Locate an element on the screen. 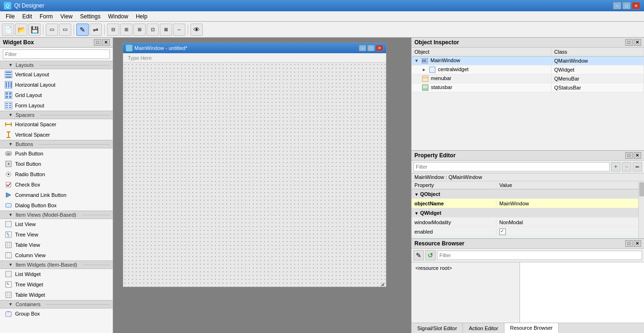 The image size is (644, 333). new-button: 📄 is located at coordinates (8, 30).